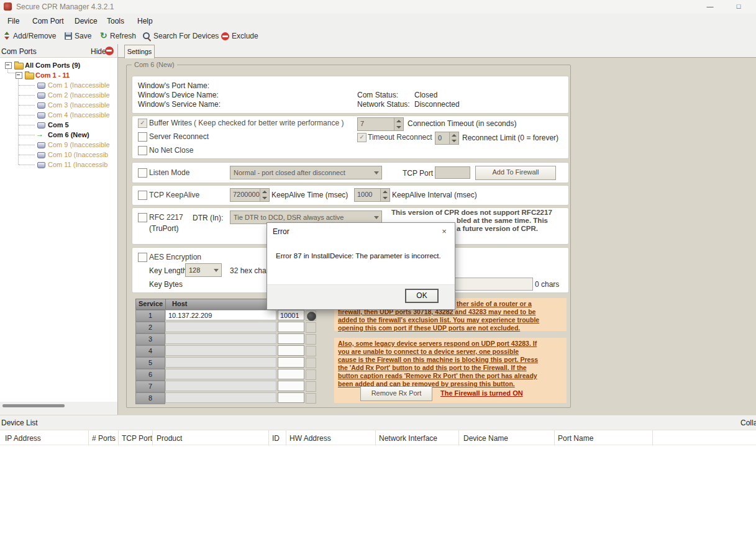 This screenshot has height=552, width=756. What do you see at coordinates (137, 438) in the screenshot?
I see `column-header-tcp-port: TCP Port` at bounding box center [137, 438].